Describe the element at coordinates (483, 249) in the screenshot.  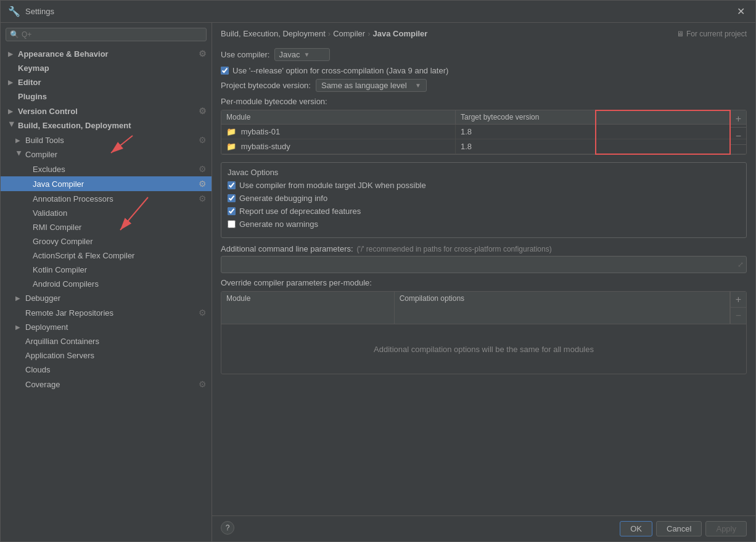
I see `cmdline-label-row: Additional command line parameters: ('/'…` at that location.